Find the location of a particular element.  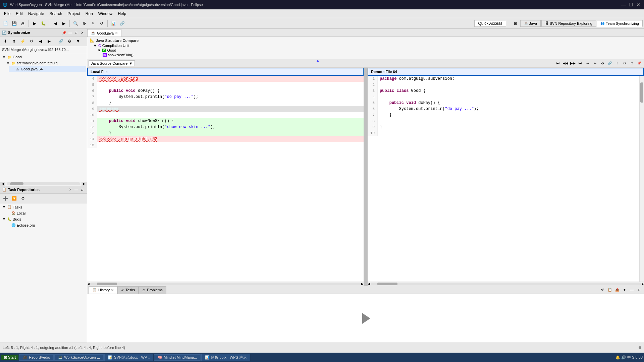

new-button: 📄 is located at coordinates (5, 23).